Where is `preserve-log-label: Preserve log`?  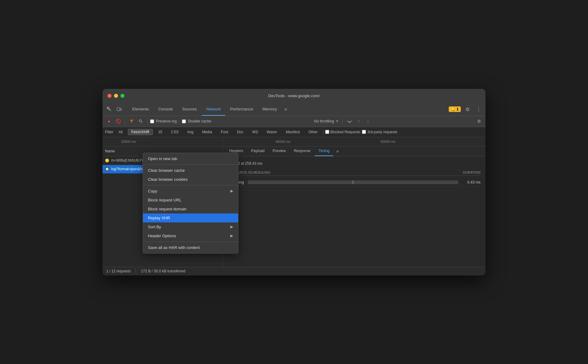 preserve-log-label: Preserve log is located at coordinates (163, 121).